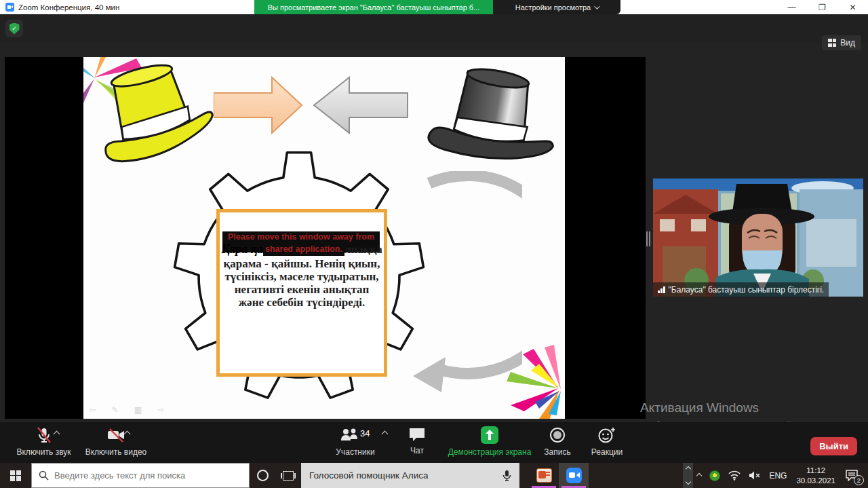 Image resolution: width=868 pixels, height=488 pixels. I want to click on participants-count: 34, so click(365, 433).